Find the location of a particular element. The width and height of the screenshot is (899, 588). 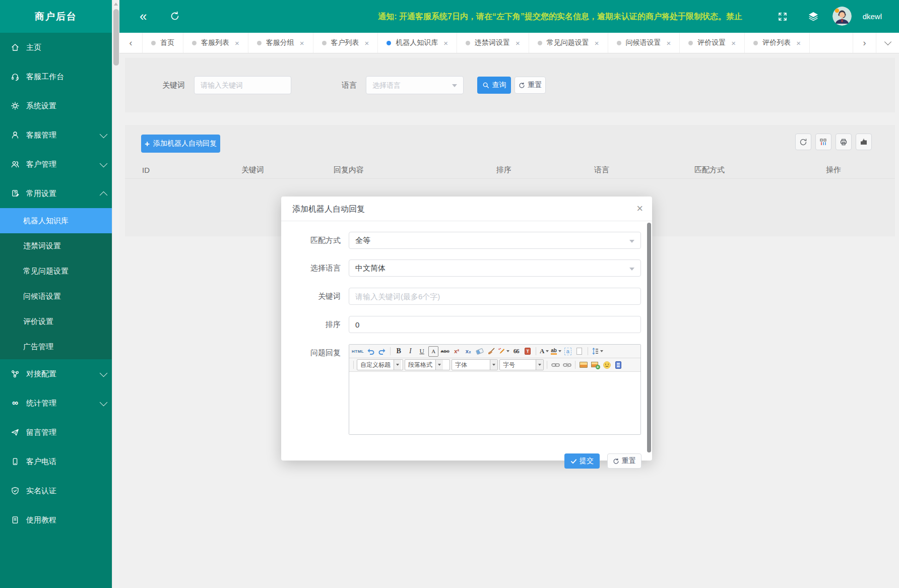

sidebar-item-home: 主页 is located at coordinates (56, 47).